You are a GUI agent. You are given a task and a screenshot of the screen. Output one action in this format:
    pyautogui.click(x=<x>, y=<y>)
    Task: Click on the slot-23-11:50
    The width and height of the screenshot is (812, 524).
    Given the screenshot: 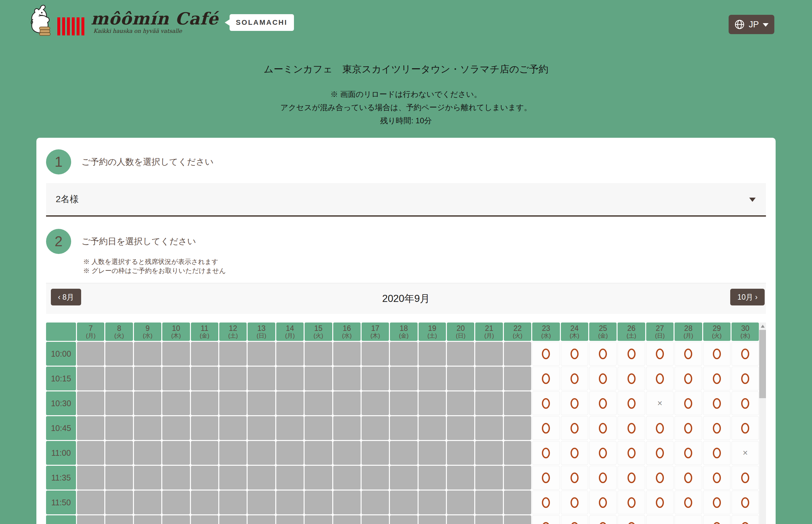 What is the action you would take?
    pyautogui.click(x=546, y=503)
    